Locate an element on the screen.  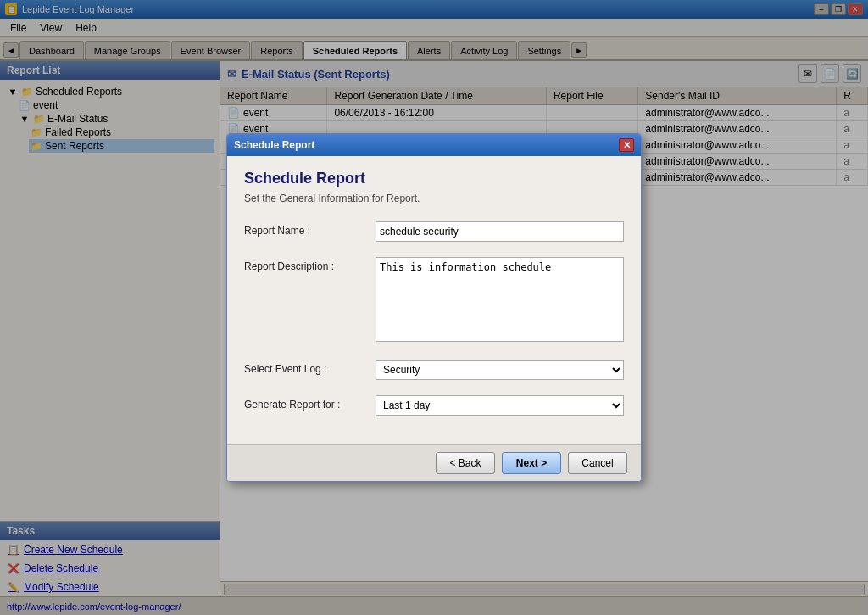
form-row-report-name: Report Name : is located at coordinates (434, 232).